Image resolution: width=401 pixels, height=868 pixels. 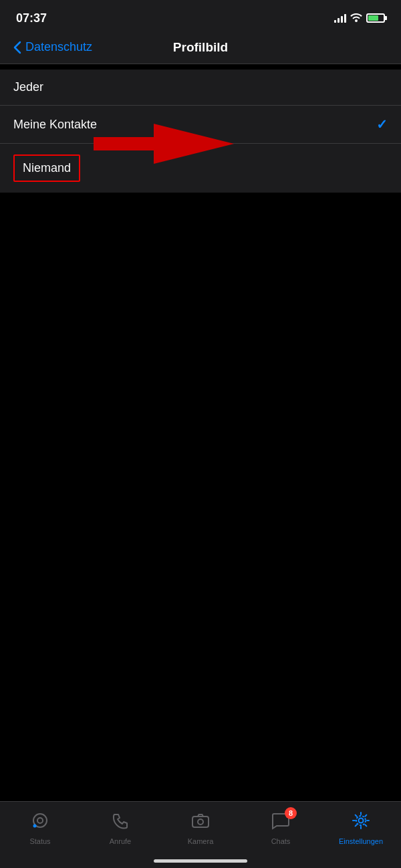 What do you see at coordinates (200, 861) in the screenshot?
I see `home-indicator` at bounding box center [200, 861].